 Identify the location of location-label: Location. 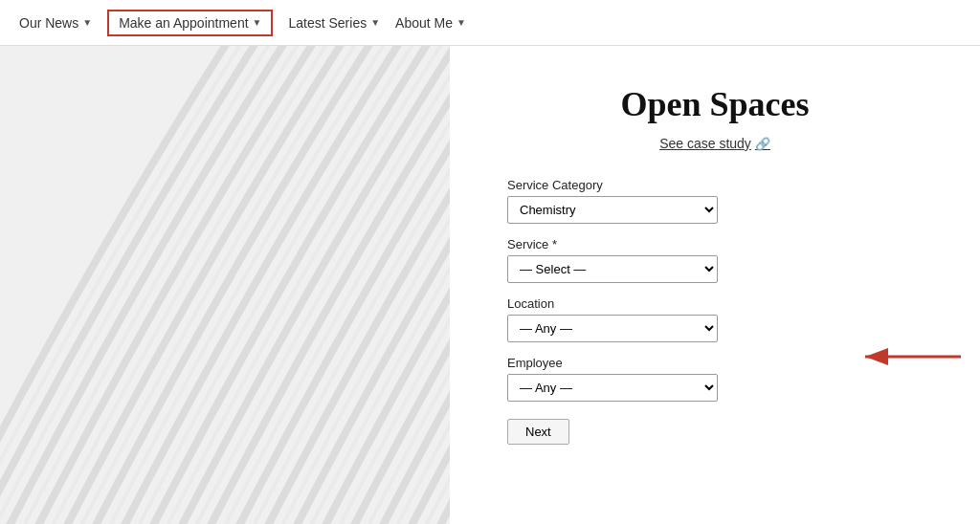
(612, 304).